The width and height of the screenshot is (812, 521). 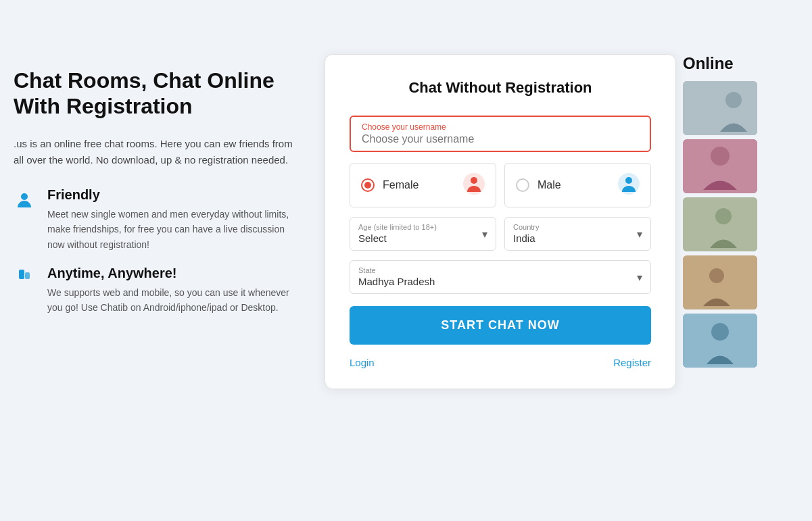 I want to click on feature-anytime-desc: We supports web and mobile, so you can u…, so click(x=172, y=300).